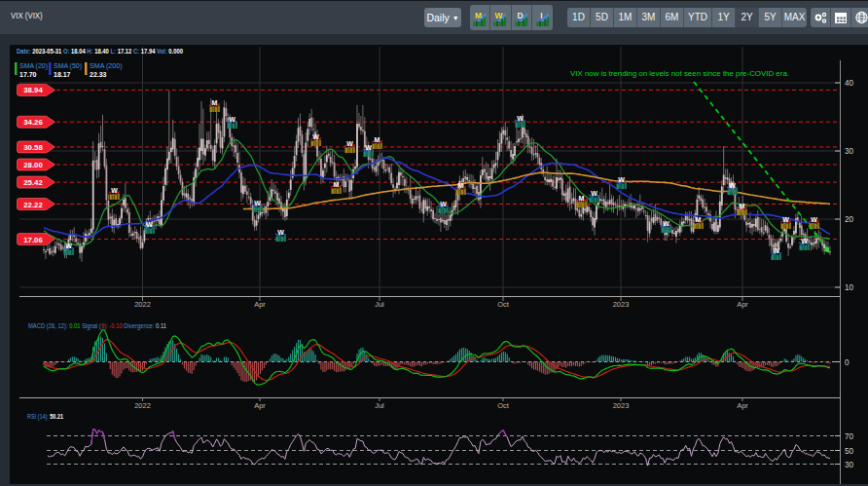  I want to click on svg-text:VIX now is trending on levels: VIX now is trending on levels not seen s…, so click(679, 74).